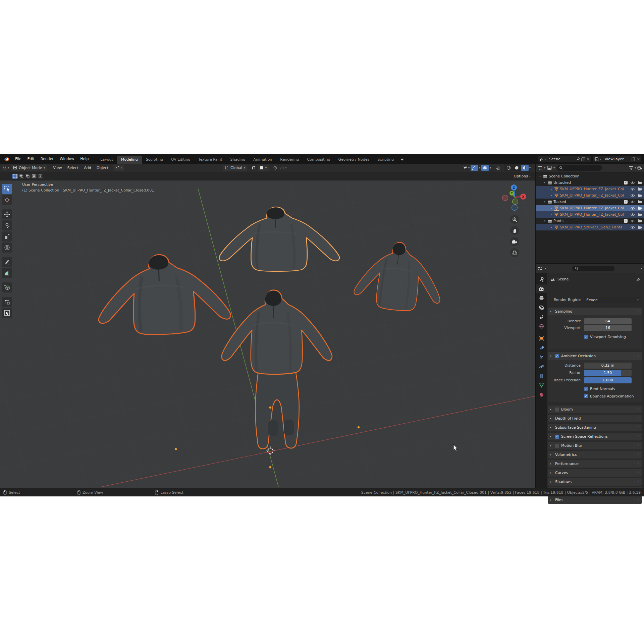 This screenshot has width=644, height=644. Describe the element at coordinates (7, 200) in the screenshot. I see `tool-cursor` at that location.